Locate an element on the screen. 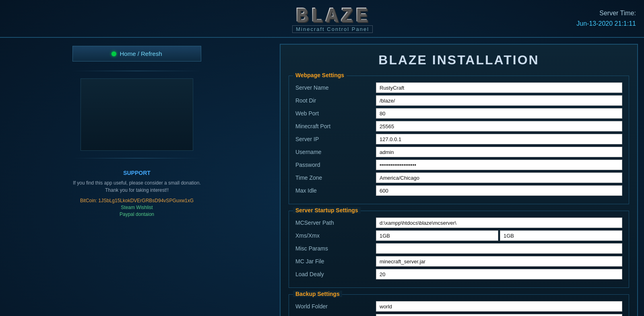 The width and height of the screenshot is (644, 316). save-interval-row: Save Interval is located at coordinates (459, 315).